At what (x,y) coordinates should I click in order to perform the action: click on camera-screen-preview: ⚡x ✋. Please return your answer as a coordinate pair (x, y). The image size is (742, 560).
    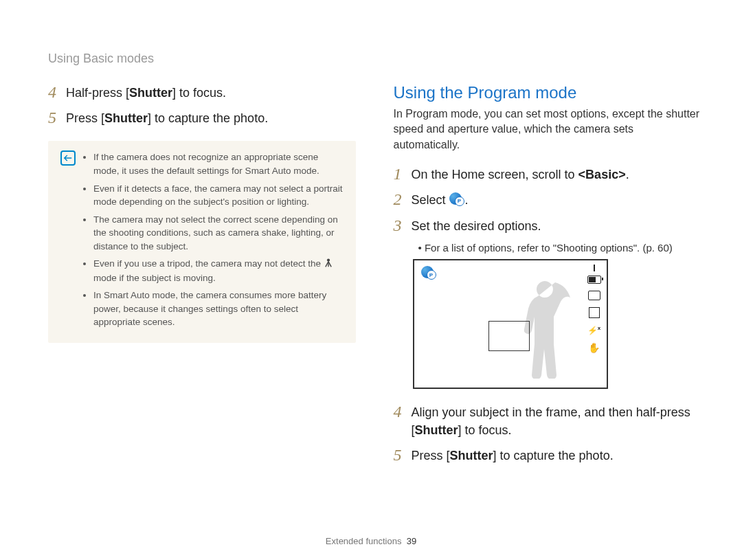
    Looking at the image, I should click on (510, 324).